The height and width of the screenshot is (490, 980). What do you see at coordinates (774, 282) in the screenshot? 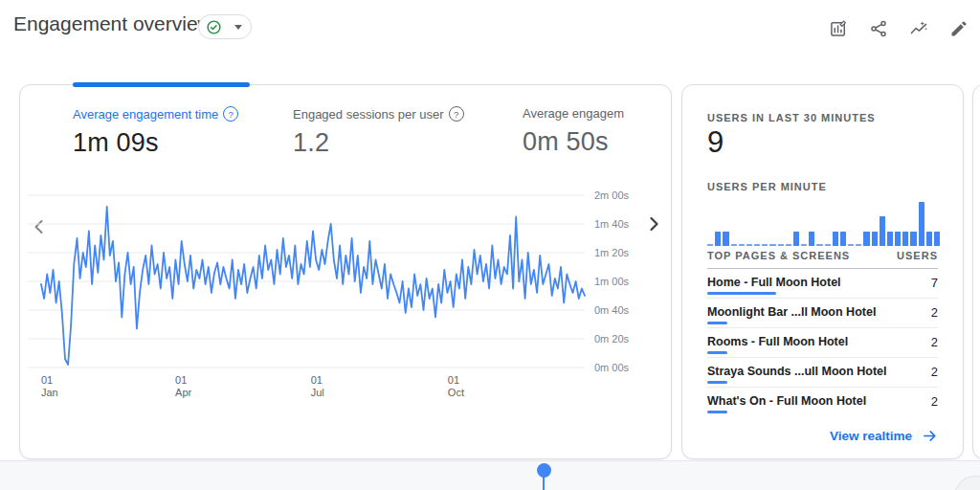
I see `page-name: Home - Full Moon Hotel` at bounding box center [774, 282].